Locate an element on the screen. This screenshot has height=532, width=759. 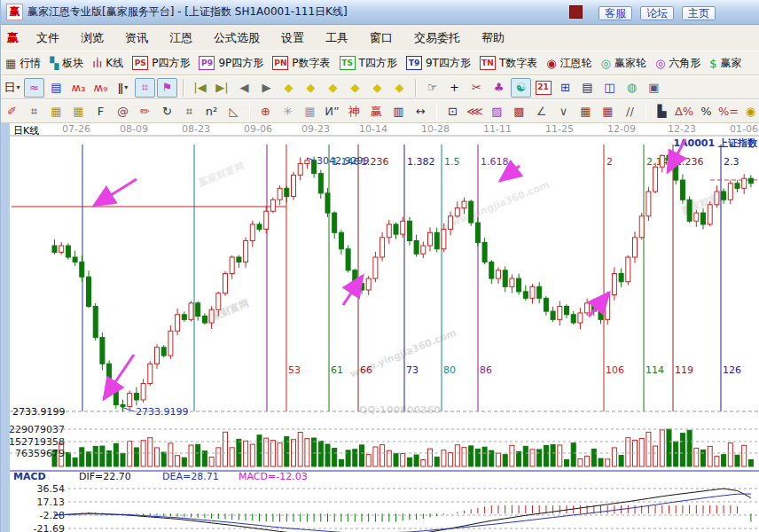
stats-bars-icon: ▙ is located at coordinates (661, 112).